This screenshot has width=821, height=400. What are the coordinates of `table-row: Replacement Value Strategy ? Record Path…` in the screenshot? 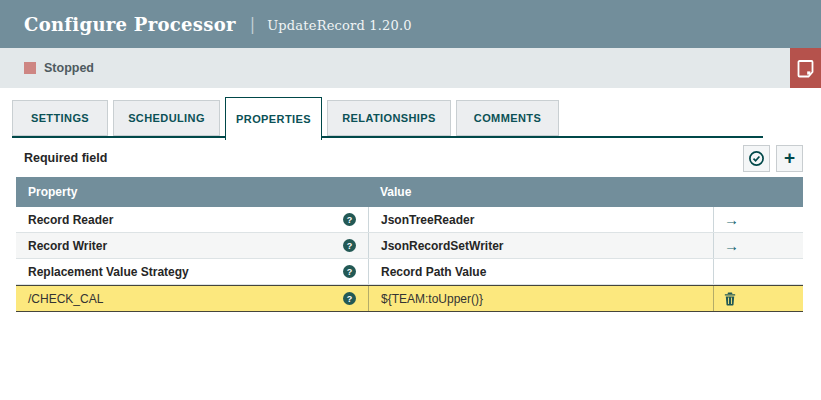 It's located at (410, 272).